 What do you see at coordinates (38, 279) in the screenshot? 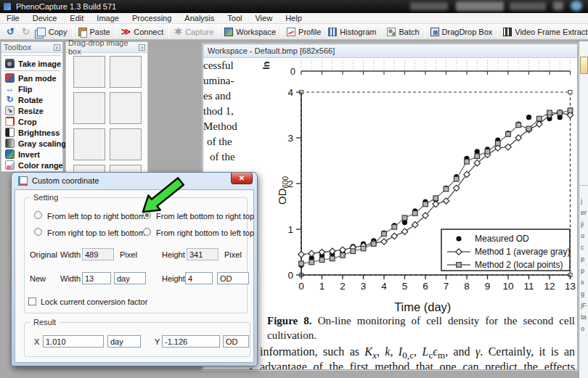
I see `new-label: New` at bounding box center [38, 279].